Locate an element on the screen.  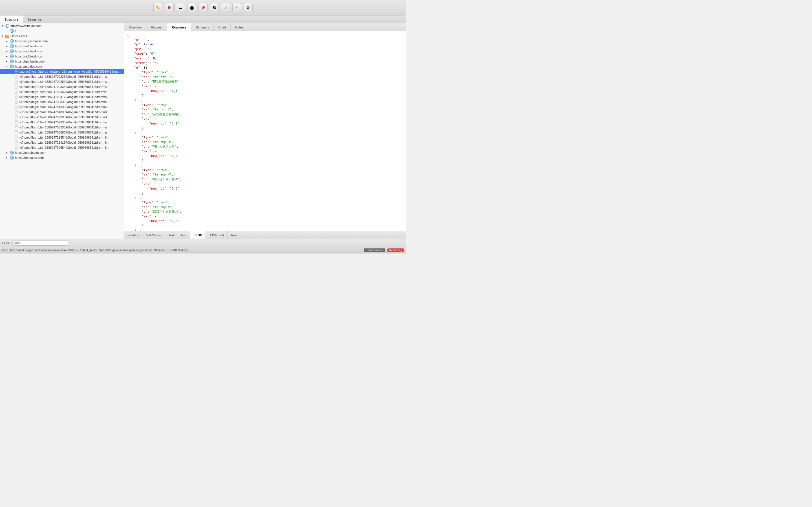
tree-item-hpd: ▶https://hpd.baidu.com is located at coordinates (62, 62).